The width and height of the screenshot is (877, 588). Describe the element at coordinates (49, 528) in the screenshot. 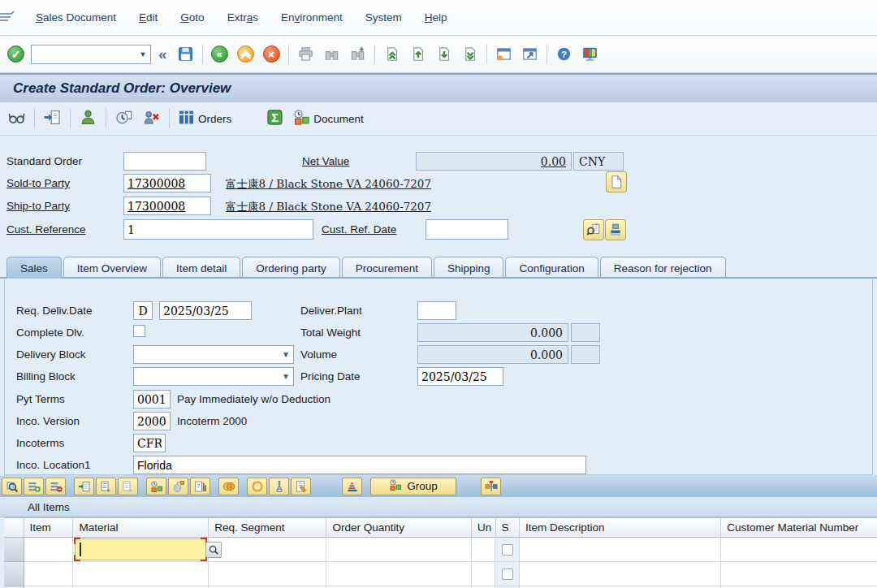

I see `column-header-item: Item` at that location.